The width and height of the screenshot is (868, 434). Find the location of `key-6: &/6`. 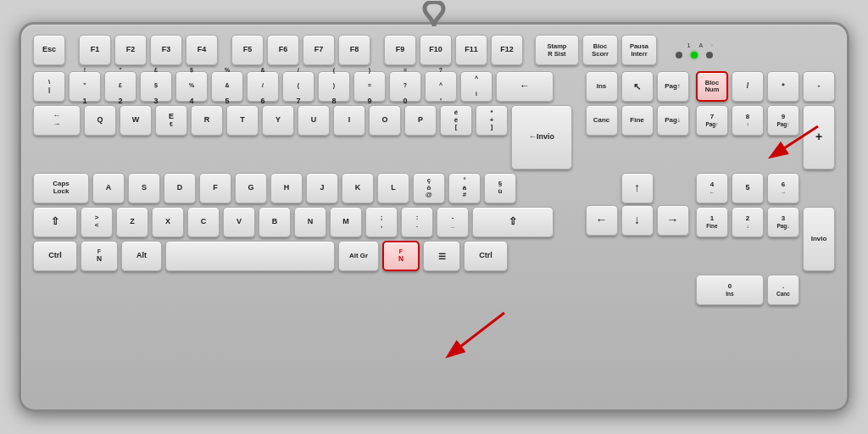

key-6: &/6 is located at coordinates (263, 86).